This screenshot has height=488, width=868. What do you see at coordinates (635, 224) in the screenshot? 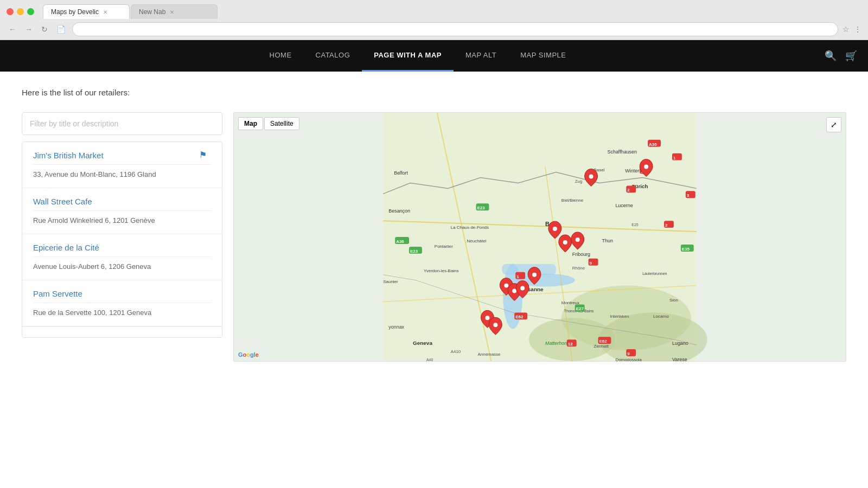
I see `svg-text: E25` at bounding box center [635, 224].